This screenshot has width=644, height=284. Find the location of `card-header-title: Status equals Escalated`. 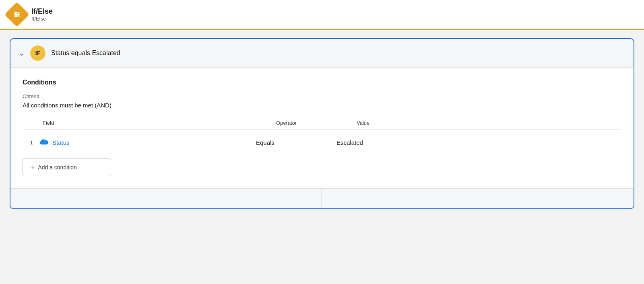

card-header-title: Status equals Escalated is located at coordinates (86, 53).